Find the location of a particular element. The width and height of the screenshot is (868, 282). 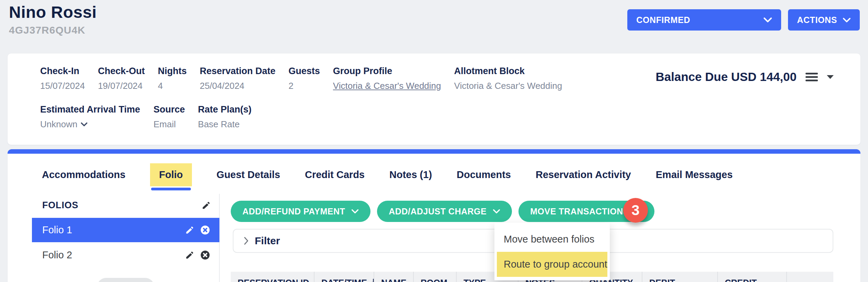

add-folio-button is located at coordinates (126, 280).